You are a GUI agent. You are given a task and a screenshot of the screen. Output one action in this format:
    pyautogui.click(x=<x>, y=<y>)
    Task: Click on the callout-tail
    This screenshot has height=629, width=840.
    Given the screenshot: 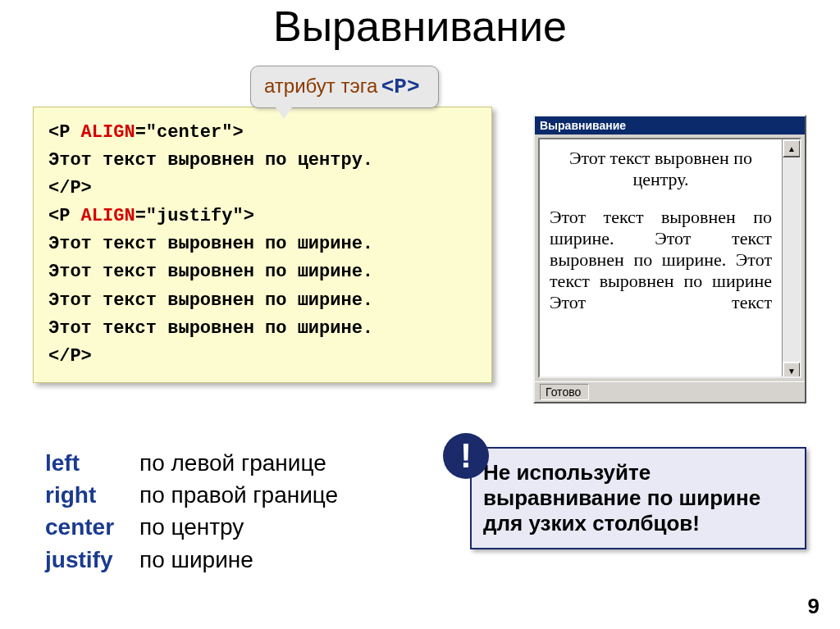 What is the action you would take?
    pyautogui.click(x=284, y=113)
    